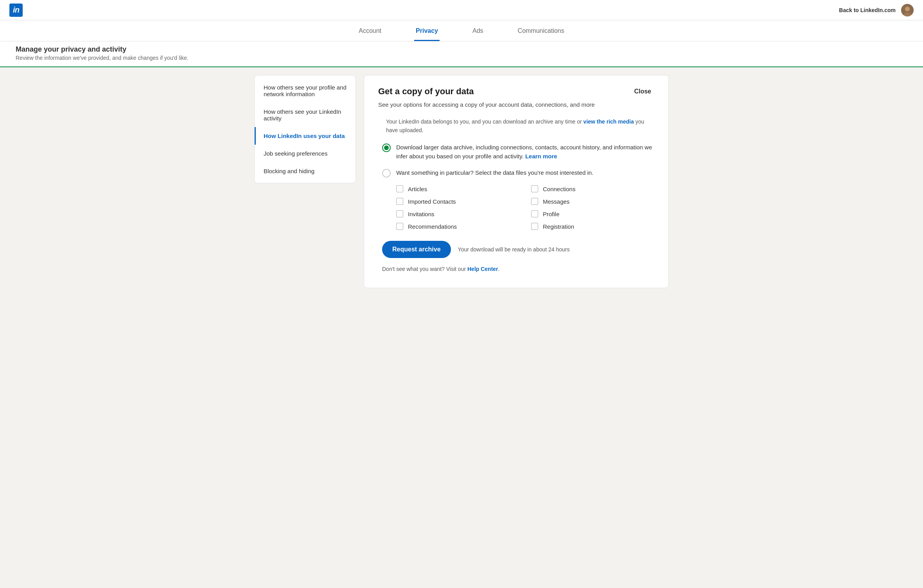  Describe the element at coordinates (458, 214) in the screenshot. I see `checkbox-item-invitations: Invitations` at that location.